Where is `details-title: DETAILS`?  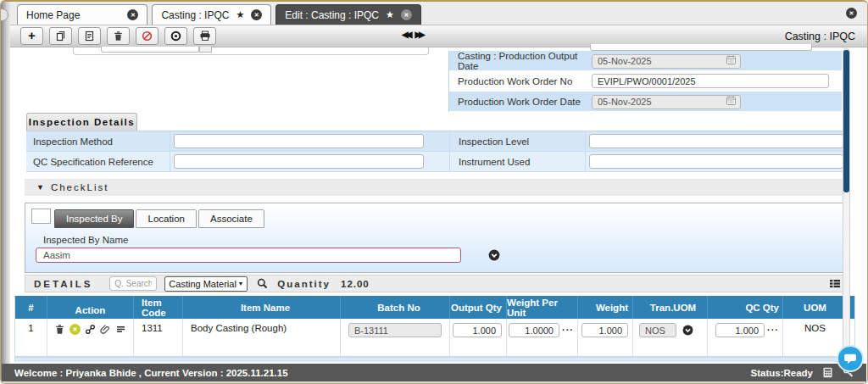 details-title: DETAILS is located at coordinates (63, 284).